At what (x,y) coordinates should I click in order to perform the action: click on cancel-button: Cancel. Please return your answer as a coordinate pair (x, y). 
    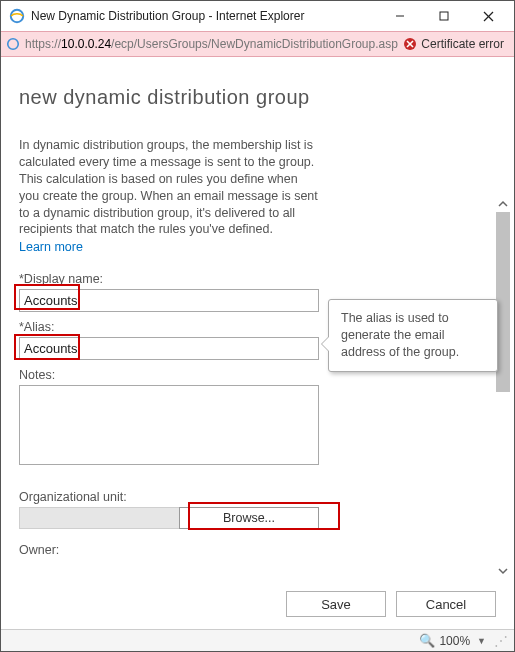
    Looking at the image, I should click on (446, 604).